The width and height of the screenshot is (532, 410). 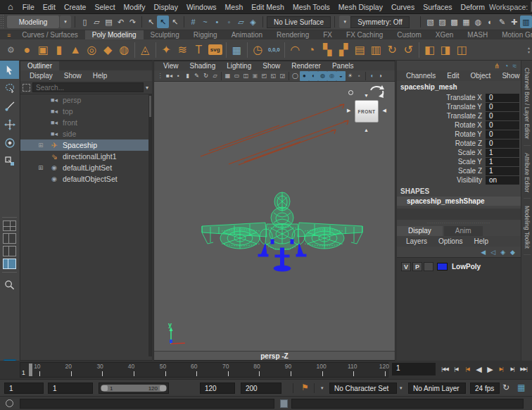 I want to click on outliner-item: ⊞ ◉ defaultObjectSet, so click(x=86, y=179).